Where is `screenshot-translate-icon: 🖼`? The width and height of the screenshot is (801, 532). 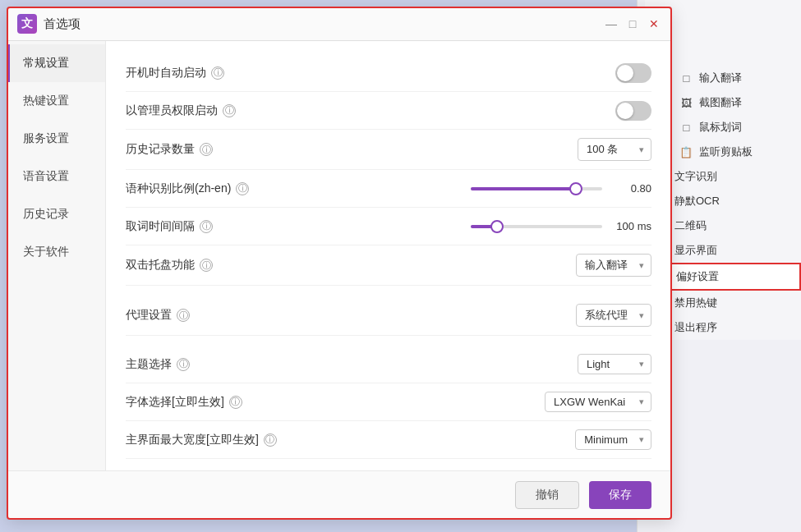 screenshot-translate-icon: 🖼 is located at coordinates (686, 103).